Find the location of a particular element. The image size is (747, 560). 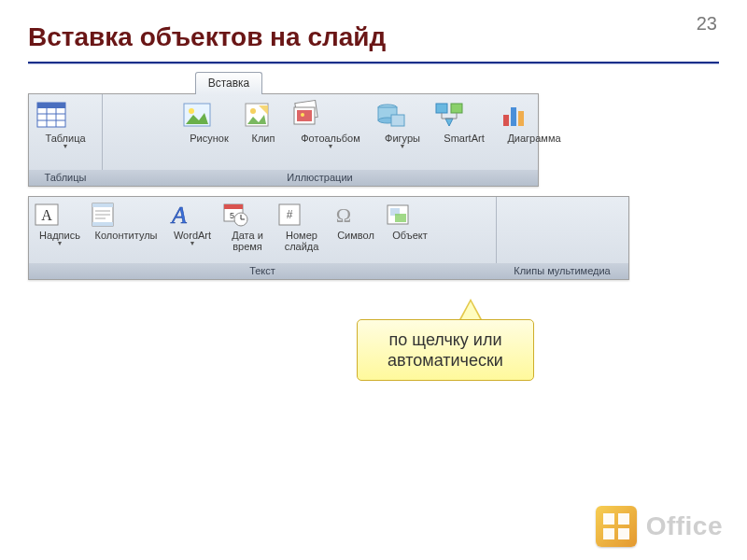

office-badge-icon is located at coordinates (616, 526).